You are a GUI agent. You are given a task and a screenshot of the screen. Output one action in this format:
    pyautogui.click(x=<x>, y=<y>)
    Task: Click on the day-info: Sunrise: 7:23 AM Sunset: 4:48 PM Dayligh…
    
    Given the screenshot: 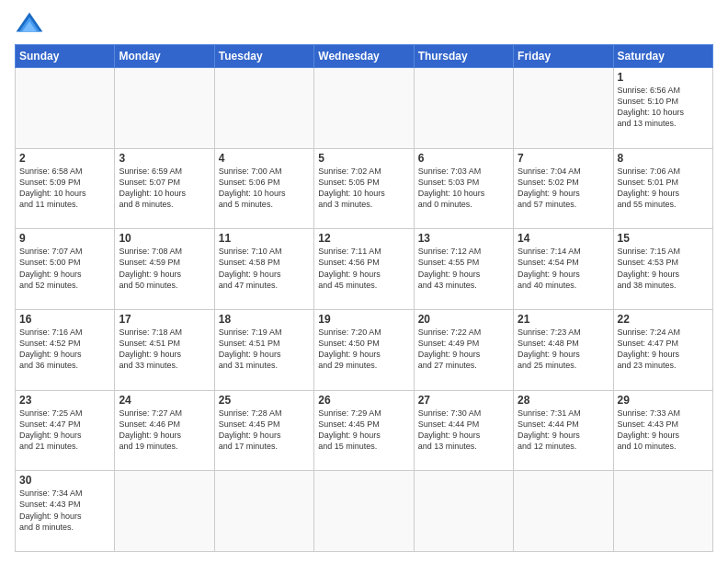 What is the action you would take?
    pyautogui.click(x=563, y=350)
    